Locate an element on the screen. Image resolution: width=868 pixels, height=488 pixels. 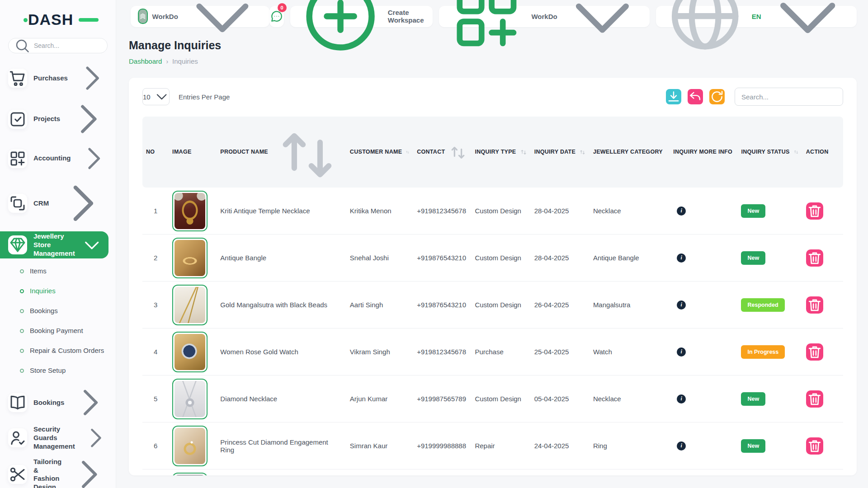
cell-type: Purchase is located at coordinates (501, 352).